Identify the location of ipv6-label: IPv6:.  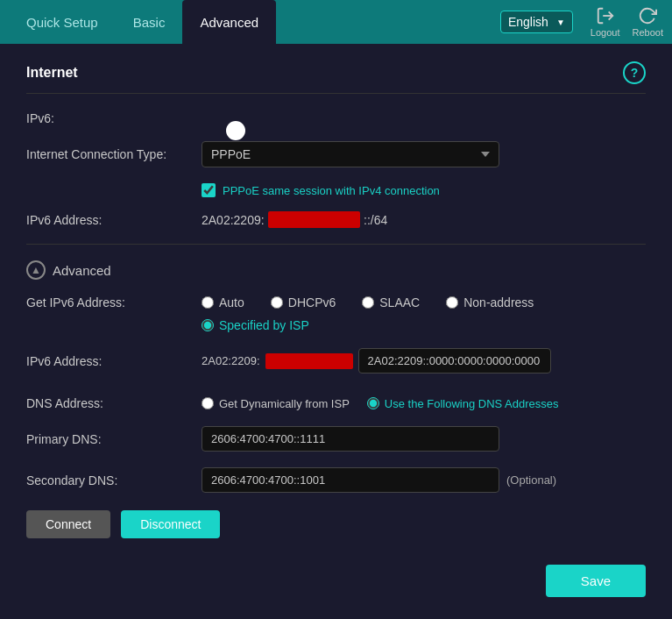
(114, 118).